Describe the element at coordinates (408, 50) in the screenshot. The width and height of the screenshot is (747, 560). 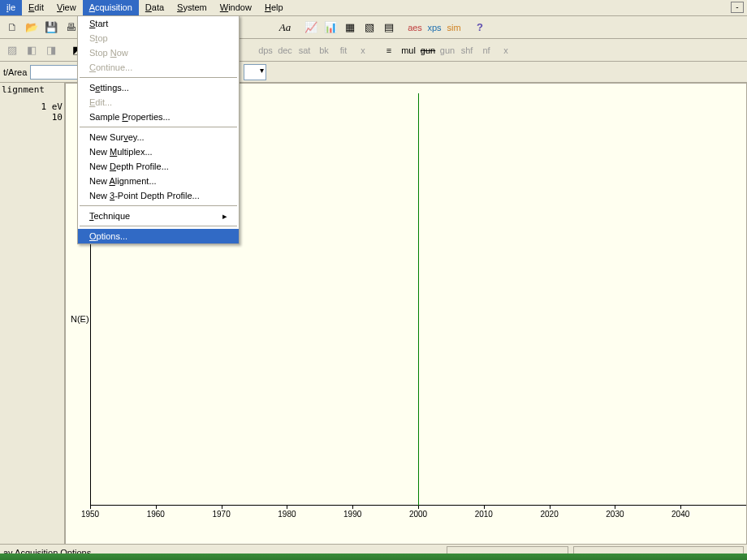
I see `mul-button: mul` at that location.